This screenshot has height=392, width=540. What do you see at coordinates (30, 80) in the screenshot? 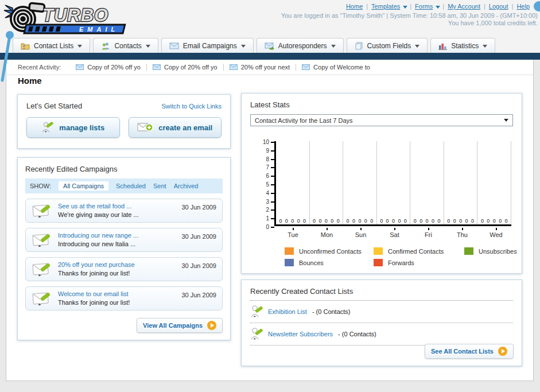
I see `page-title: Home` at bounding box center [30, 80].